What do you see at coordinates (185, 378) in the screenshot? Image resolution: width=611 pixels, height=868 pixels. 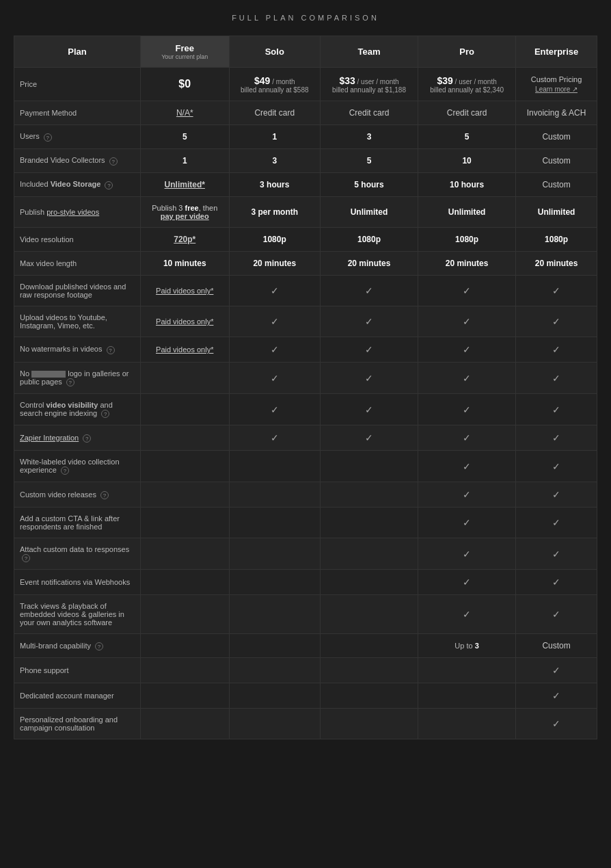 I see `brand-logo-free` at bounding box center [185, 378].